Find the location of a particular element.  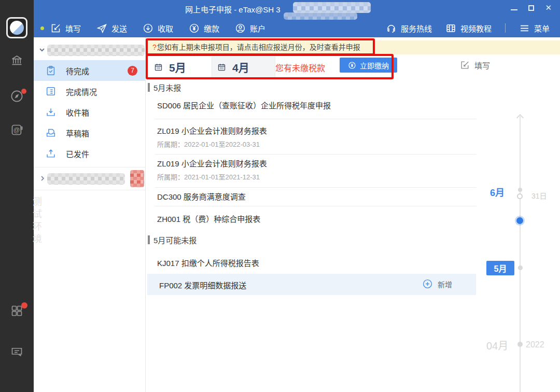

sidebar-item-drafts: 草稿箱 is located at coordinates (89, 133).